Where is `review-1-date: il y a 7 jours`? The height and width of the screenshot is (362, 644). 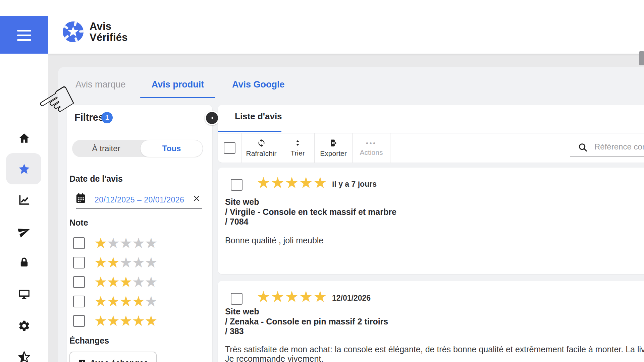
review-1-date: il y a 7 jours is located at coordinates (354, 184).